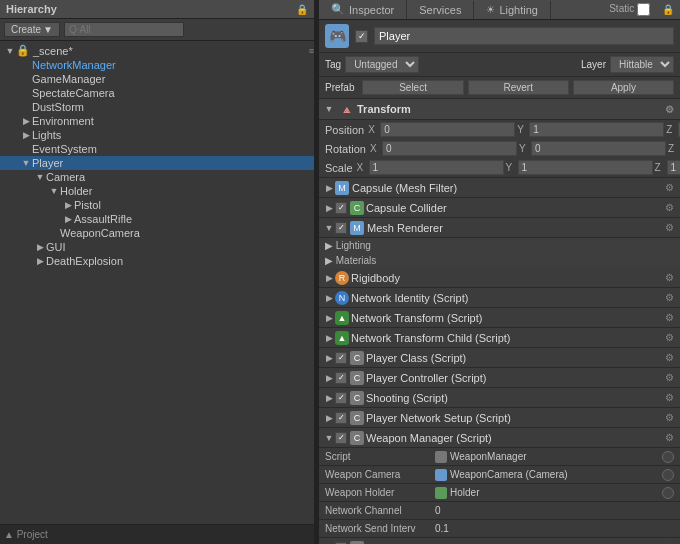  What do you see at coordinates (357, 358) in the screenshot?
I see `player-class-icon: C` at bounding box center [357, 358].